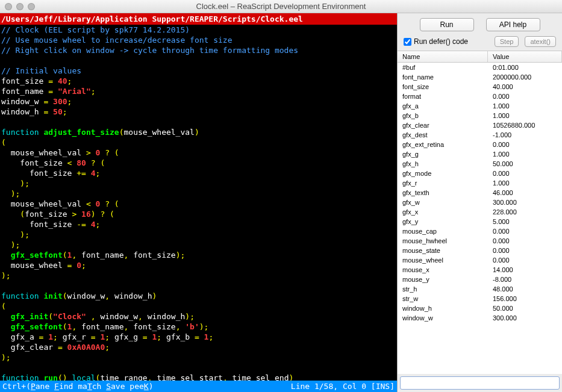  What do you see at coordinates (479, 24) in the screenshot?
I see `button-row: Run API help` at bounding box center [479, 24].